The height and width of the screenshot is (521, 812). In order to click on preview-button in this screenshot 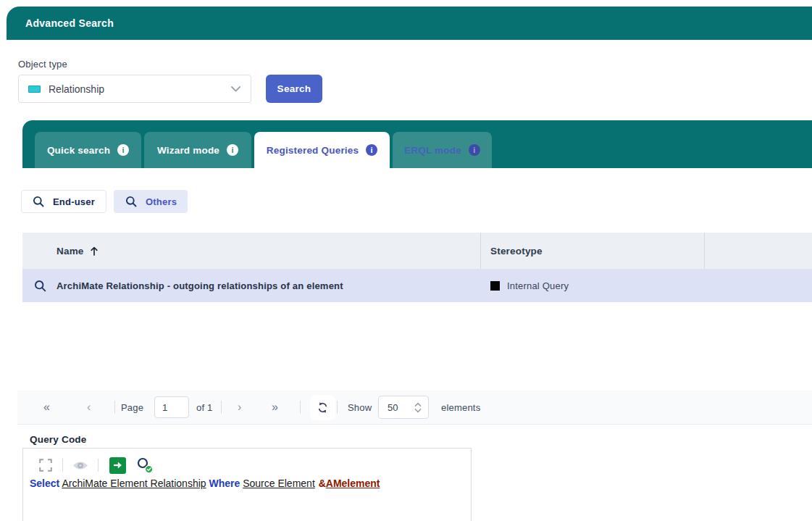, I will do `click(80, 465)`.